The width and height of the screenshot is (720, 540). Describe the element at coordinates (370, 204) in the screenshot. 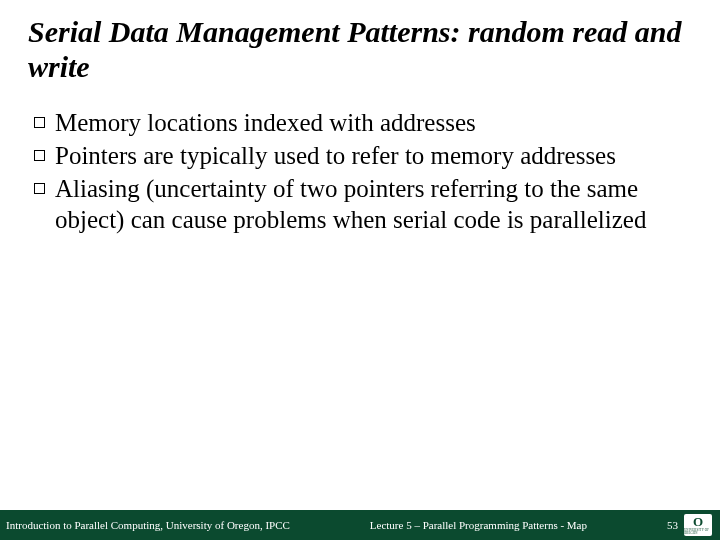

I see `bullet-text: Aliasing (uncertainty of two pointers re…` at that location.